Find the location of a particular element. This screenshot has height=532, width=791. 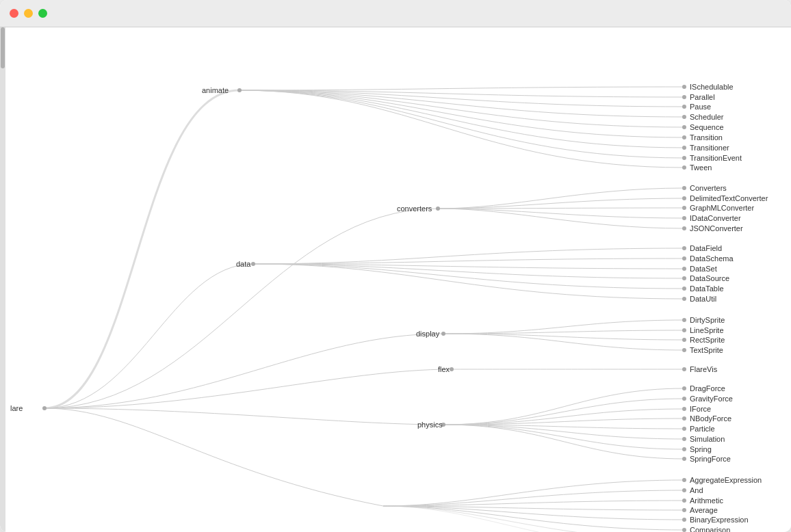

TextSprite-label: TextSprite is located at coordinates (706, 350).